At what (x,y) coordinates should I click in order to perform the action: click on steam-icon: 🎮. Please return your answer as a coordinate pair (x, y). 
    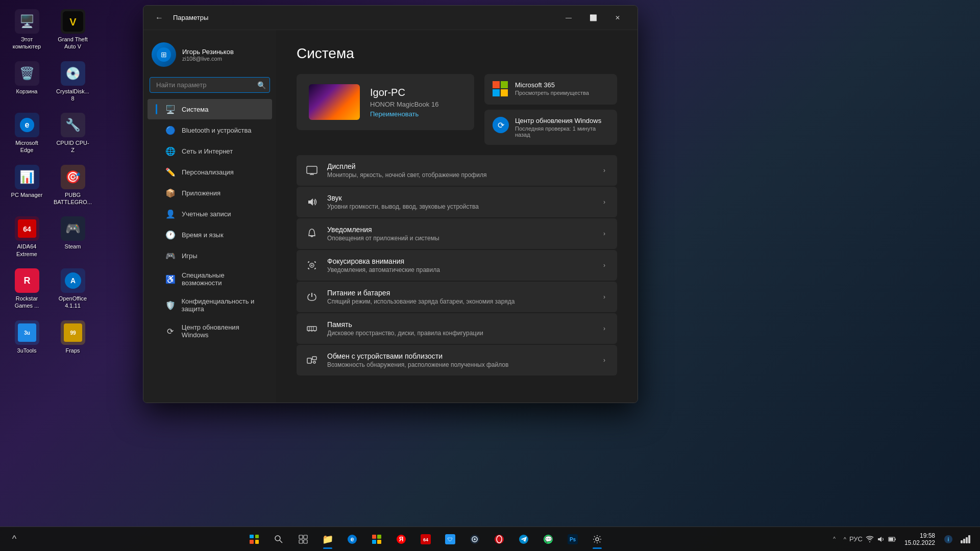
    Looking at the image, I should click on (73, 229).